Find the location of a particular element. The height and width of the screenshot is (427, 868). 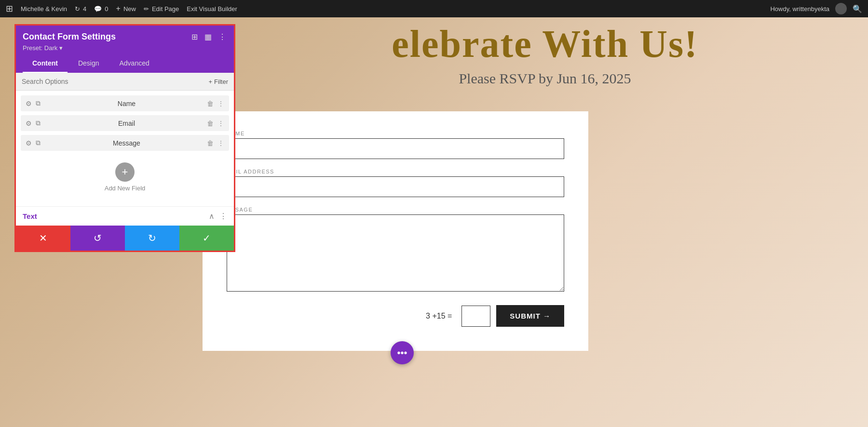

page-heading: elebrate With Us! is located at coordinates (545, 44).